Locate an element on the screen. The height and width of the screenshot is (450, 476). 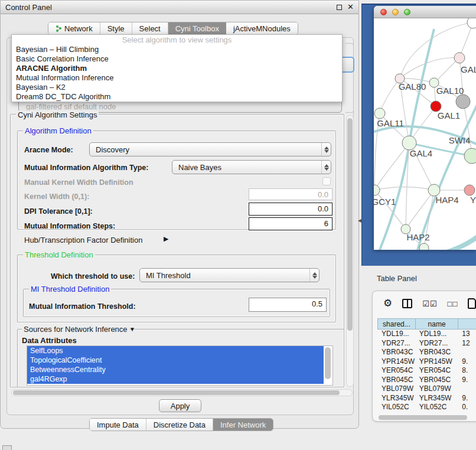
select-all-checkboxes-icon: ☑☑ is located at coordinates (430, 304).